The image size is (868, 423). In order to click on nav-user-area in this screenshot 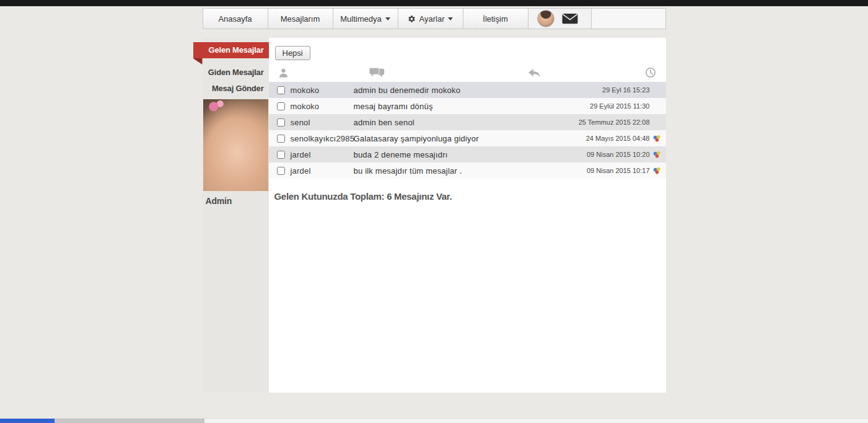, I will do `click(560, 19)`.